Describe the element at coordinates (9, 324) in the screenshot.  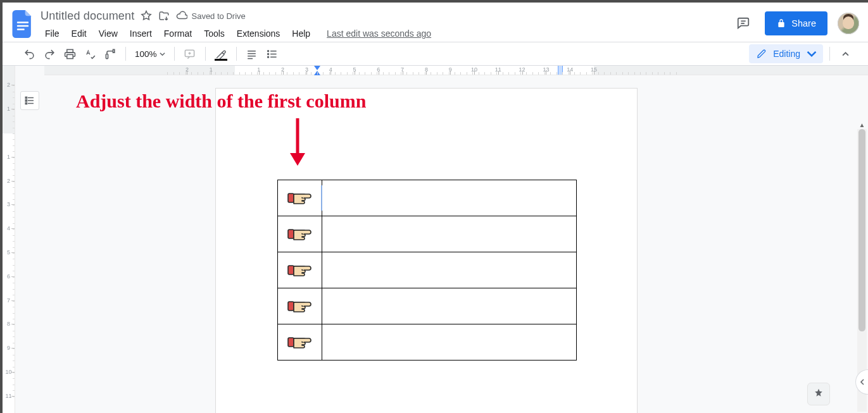
I see `ruler-tick: 8` at that location.